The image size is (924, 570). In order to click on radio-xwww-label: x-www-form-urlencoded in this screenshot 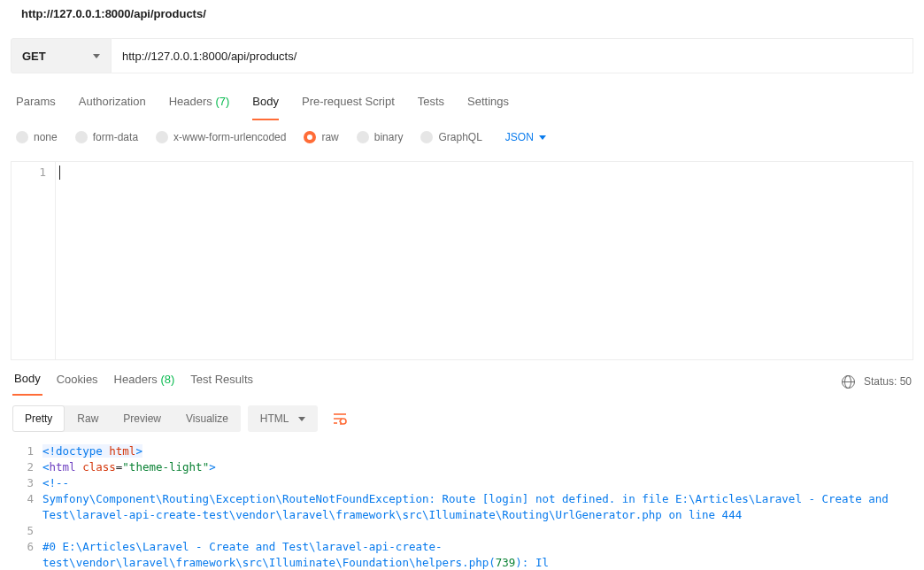, I will do `click(230, 137)`.